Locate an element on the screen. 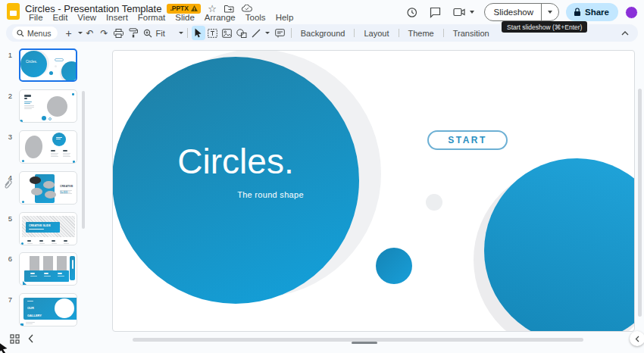  gray-dot-circle is located at coordinates (434, 202).